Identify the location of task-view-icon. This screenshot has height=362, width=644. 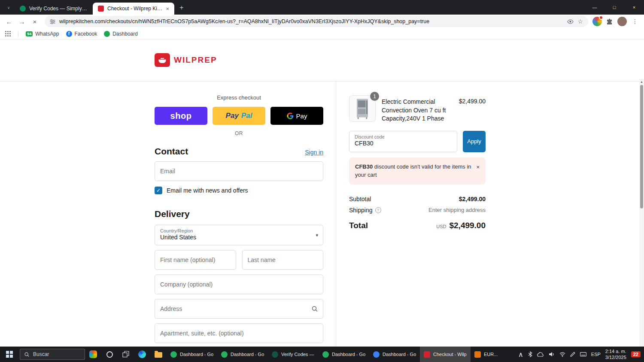
(126, 354).